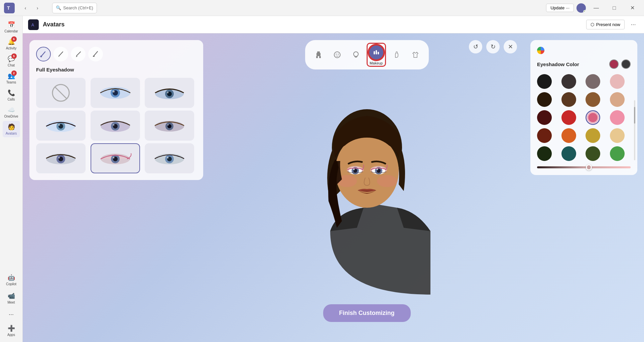 The width and height of the screenshot is (644, 342). Describe the element at coordinates (635, 115) in the screenshot. I see `scroll-thumb` at that location.